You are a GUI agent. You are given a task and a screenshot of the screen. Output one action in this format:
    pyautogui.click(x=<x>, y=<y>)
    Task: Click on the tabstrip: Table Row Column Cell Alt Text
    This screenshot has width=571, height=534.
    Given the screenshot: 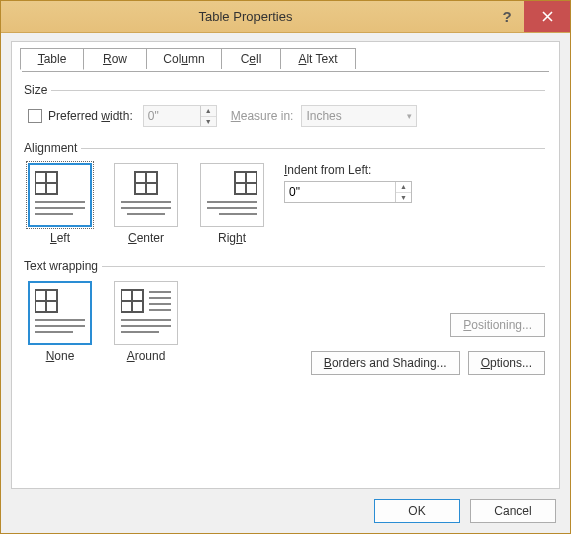 What is the action you would take?
    pyautogui.click(x=290, y=58)
    